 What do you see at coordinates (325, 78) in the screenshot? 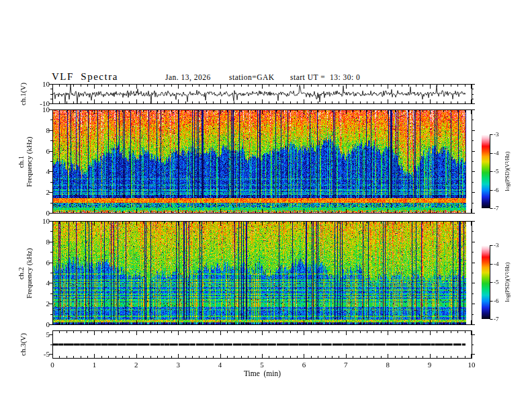
I see `start-ut-label: start UT = 13: 30: 0` at bounding box center [325, 78].